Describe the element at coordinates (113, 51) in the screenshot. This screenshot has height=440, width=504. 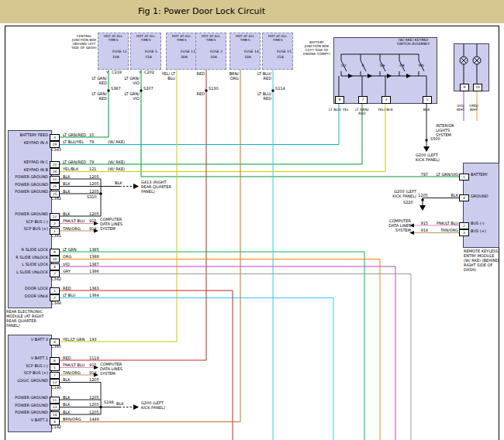
I see `fuse-box: HOT AT ALL TIMESFUSE 1110A` at that location.